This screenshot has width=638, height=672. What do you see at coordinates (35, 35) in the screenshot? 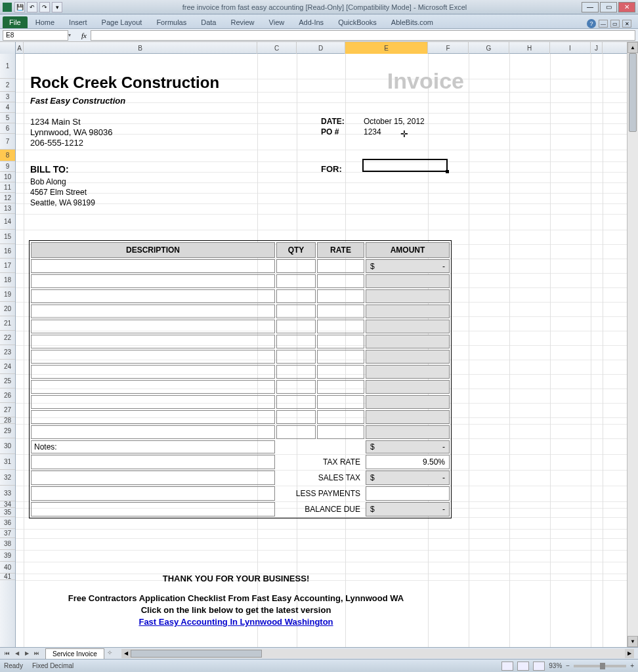
I see `name-box: E8` at bounding box center [35, 35].